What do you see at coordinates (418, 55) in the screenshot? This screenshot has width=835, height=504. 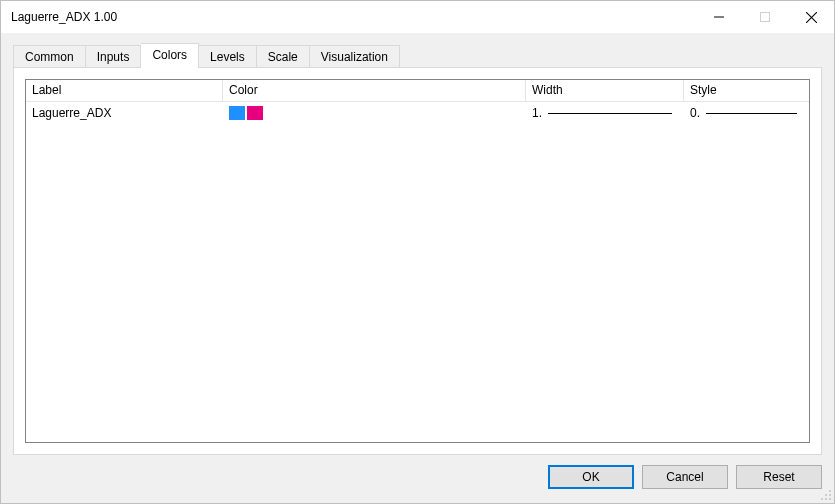 I see `tabstrip: Common Inputs Colors Levels Scale Visual…` at bounding box center [418, 55].